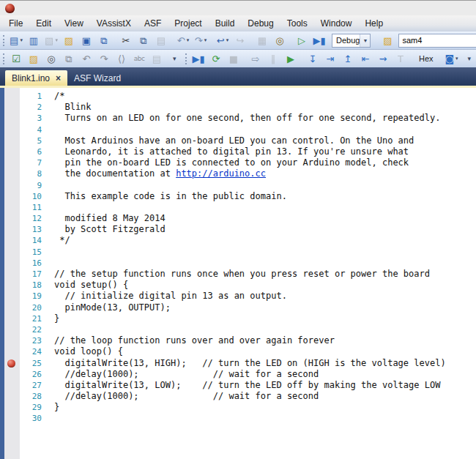 The image size is (476, 459). Describe the element at coordinates (319, 40) in the screenshot. I see `start-debugging-icon: ▶▮` at that location.